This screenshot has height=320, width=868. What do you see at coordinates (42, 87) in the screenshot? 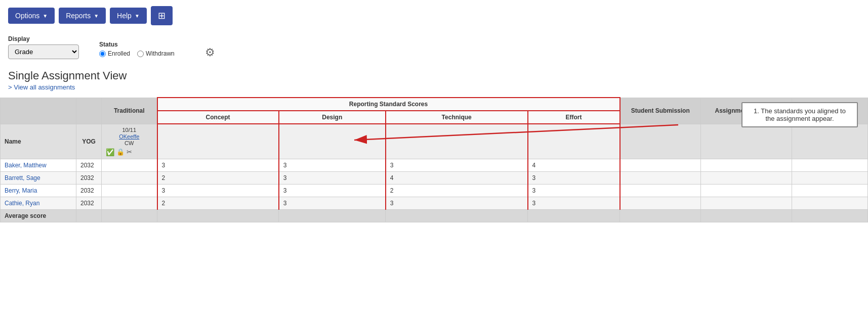
I see `view-all-assignments-link: > View all assignments` at bounding box center [42, 87].